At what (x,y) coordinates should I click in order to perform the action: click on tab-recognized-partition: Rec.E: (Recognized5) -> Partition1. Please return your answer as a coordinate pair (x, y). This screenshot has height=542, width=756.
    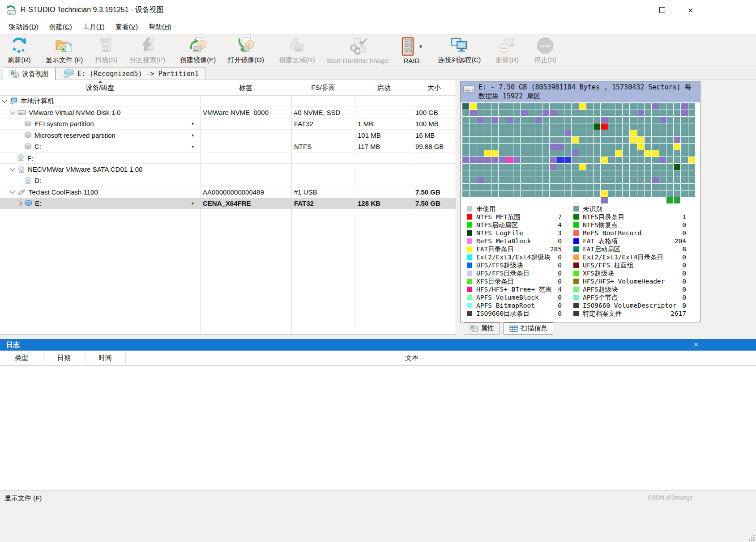
    Looking at the image, I should click on (131, 73).